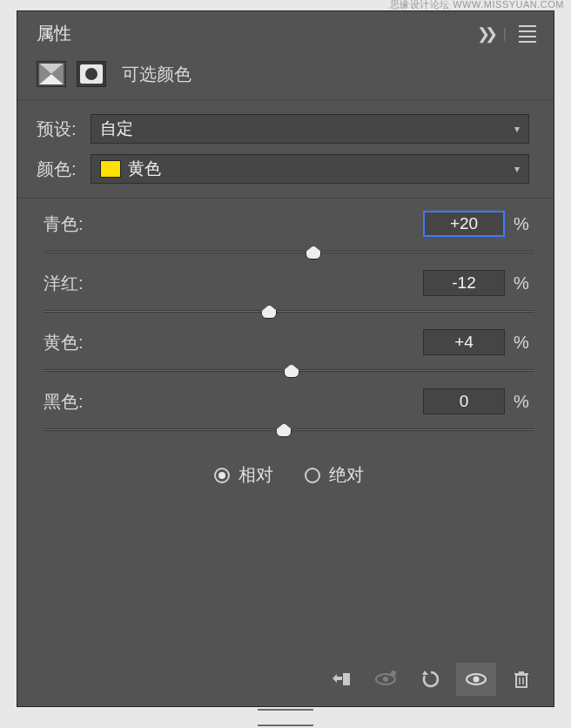 This screenshot has width=571, height=728. What do you see at coordinates (289, 312) in the screenshot?
I see `magenta-slider` at bounding box center [289, 312].